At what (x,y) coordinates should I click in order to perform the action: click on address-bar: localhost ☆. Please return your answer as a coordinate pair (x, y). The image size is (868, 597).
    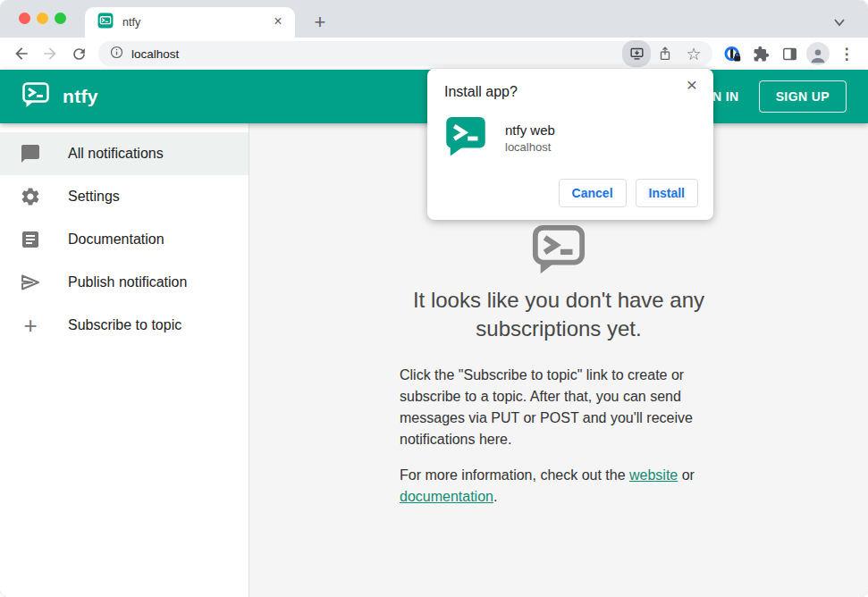
    Looking at the image, I should click on (406, 54).